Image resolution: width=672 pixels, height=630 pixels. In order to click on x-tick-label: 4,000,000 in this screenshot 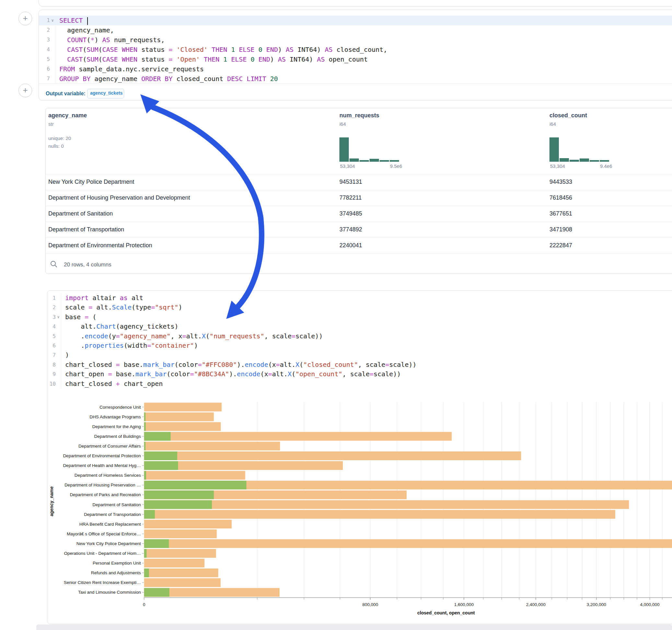, I will do `click(650, 605)`.